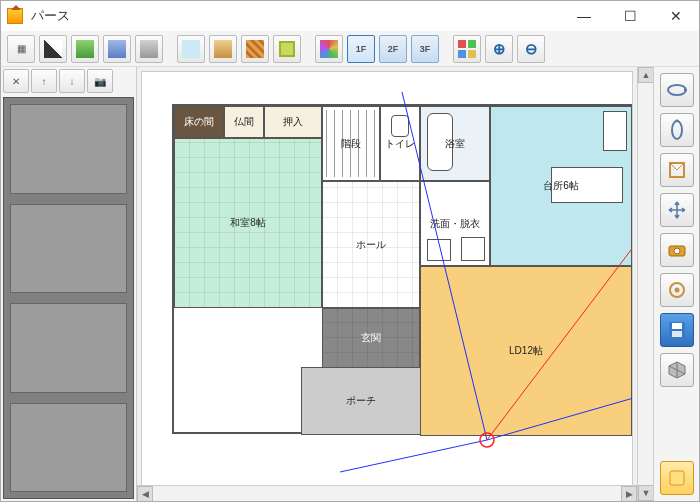 This screenshot has width=700, height=502. What do you see at coordinates (455, 144) in the screenshot?
I see `room-yokushitsu: 浴室` at bounding box center [455, 144].